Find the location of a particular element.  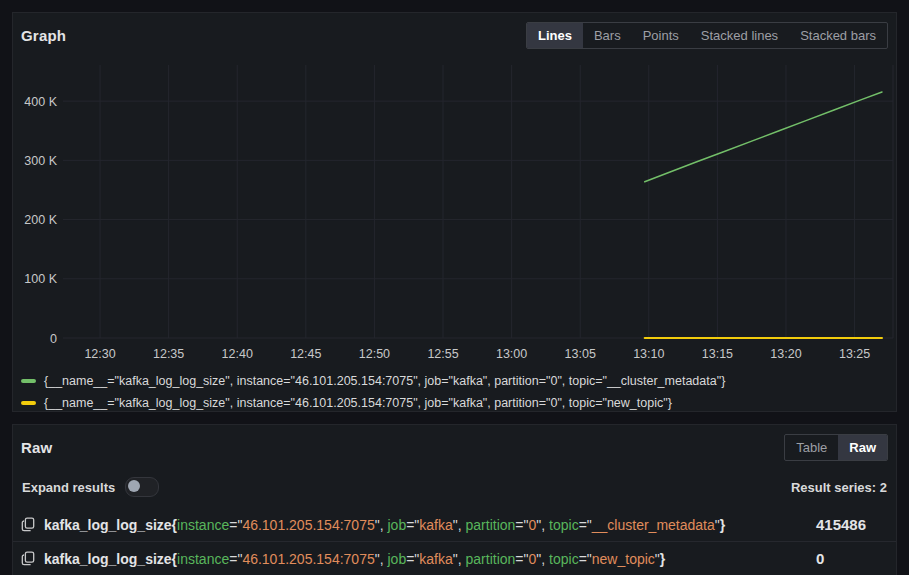

axis-tick-label: 400 K is located at coordinates (40, 102).